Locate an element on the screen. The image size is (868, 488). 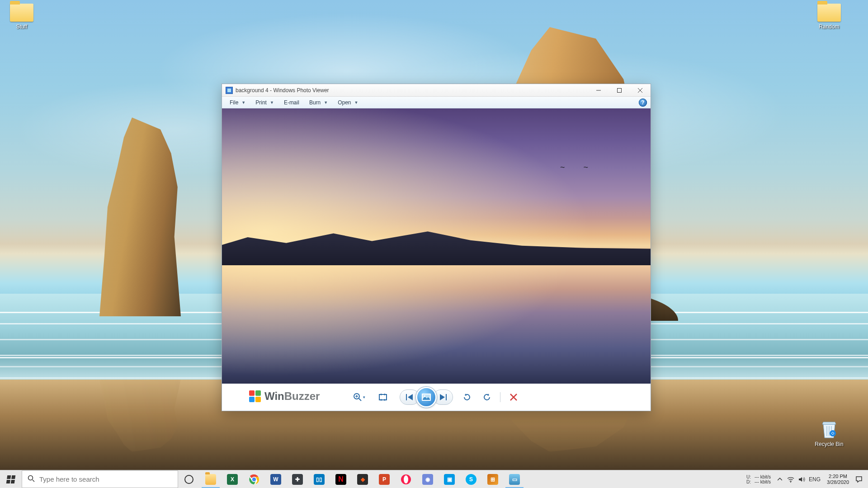
taskbar-app-13: ▣ is located at coordinates (449, 479).